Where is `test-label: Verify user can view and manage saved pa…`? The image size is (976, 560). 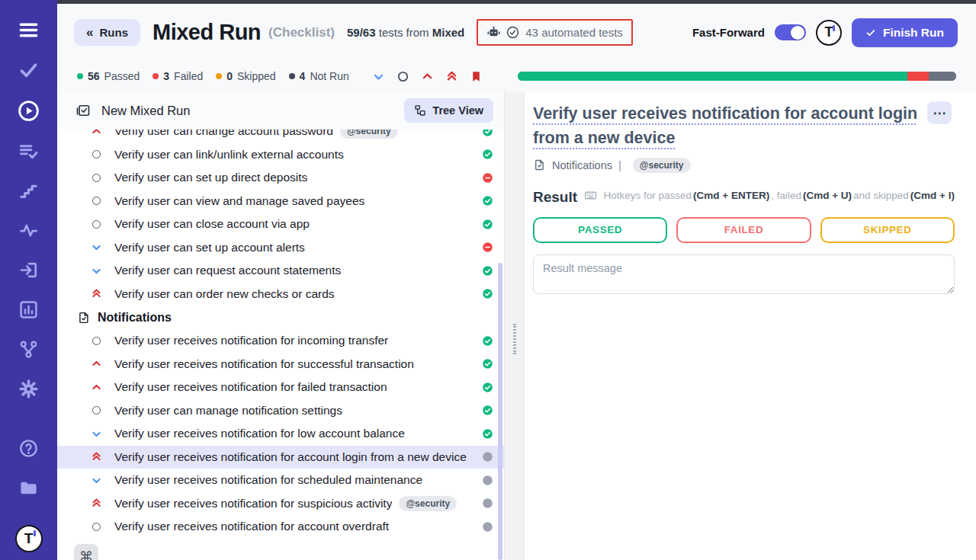 test-label: Verify user can view and manage saved pa… is located at coordinates (239, 201).